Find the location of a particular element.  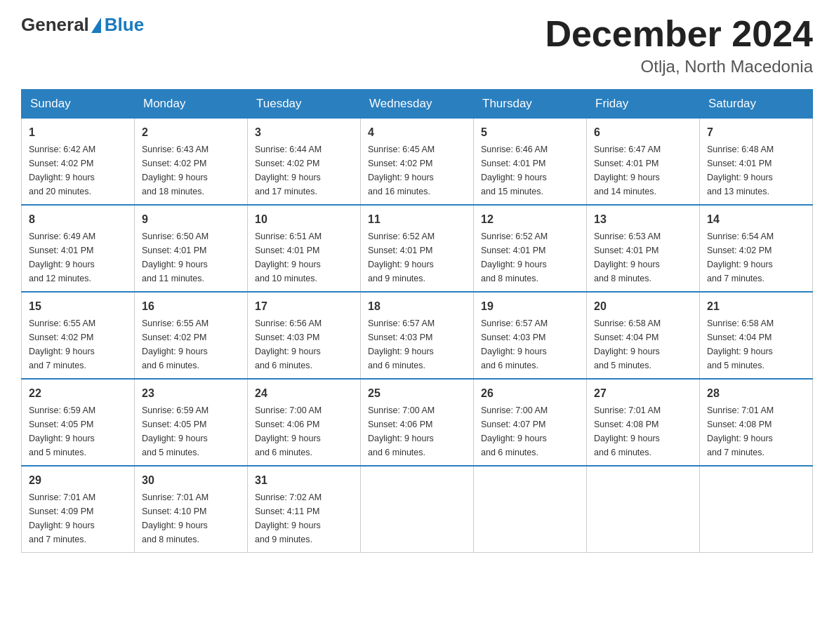

day-info: Sunrise: 7:00 AMSunset: 4:06 PMDaylight:… is located at coordinates (288, 431).